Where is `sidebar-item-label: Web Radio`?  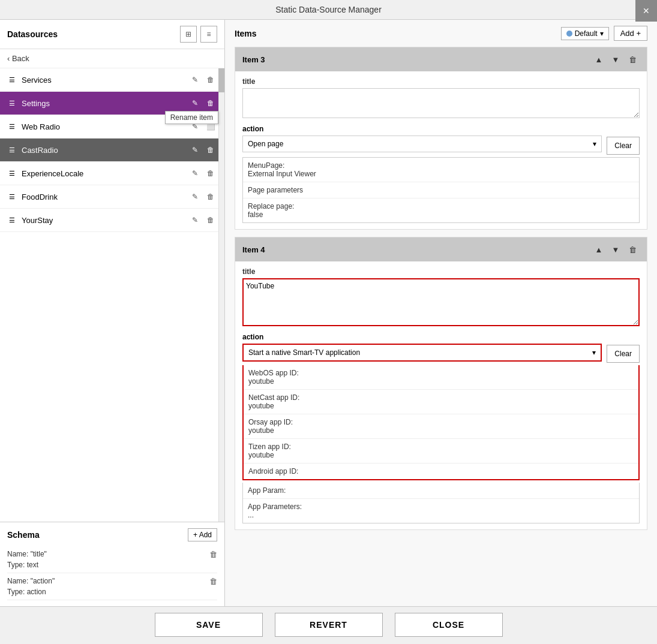 sidebar-item-label: Web Radio is located at coordinates (105, 127).